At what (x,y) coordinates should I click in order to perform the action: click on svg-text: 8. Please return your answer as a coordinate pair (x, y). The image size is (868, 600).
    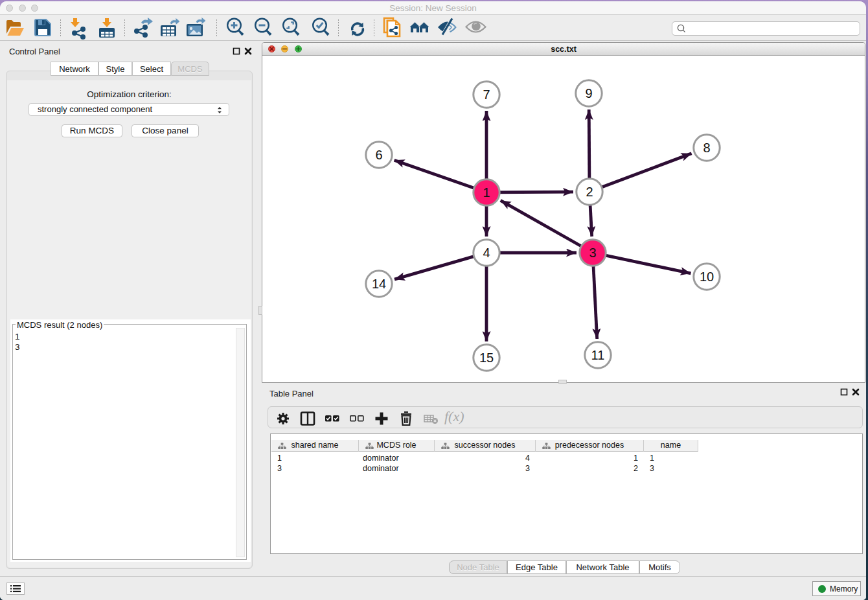
    Looking at the image, I should click on (706, 148).